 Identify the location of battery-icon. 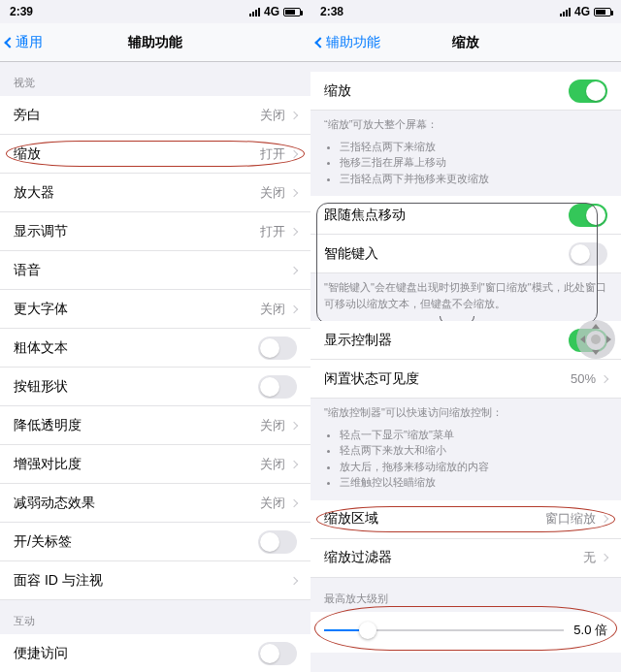
(603, 12).